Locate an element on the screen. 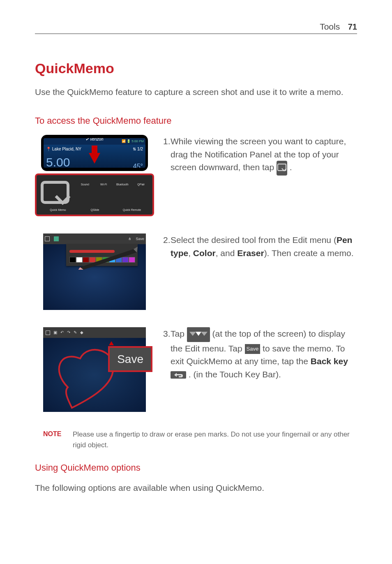  temperature: 45° is located at coordinates (138, 165).